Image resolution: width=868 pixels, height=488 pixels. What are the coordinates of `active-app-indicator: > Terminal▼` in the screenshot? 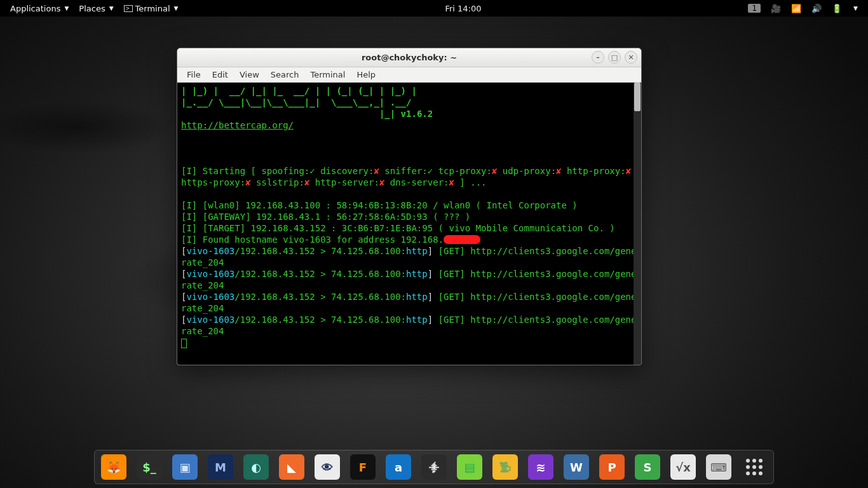 It's located at (151, 8).